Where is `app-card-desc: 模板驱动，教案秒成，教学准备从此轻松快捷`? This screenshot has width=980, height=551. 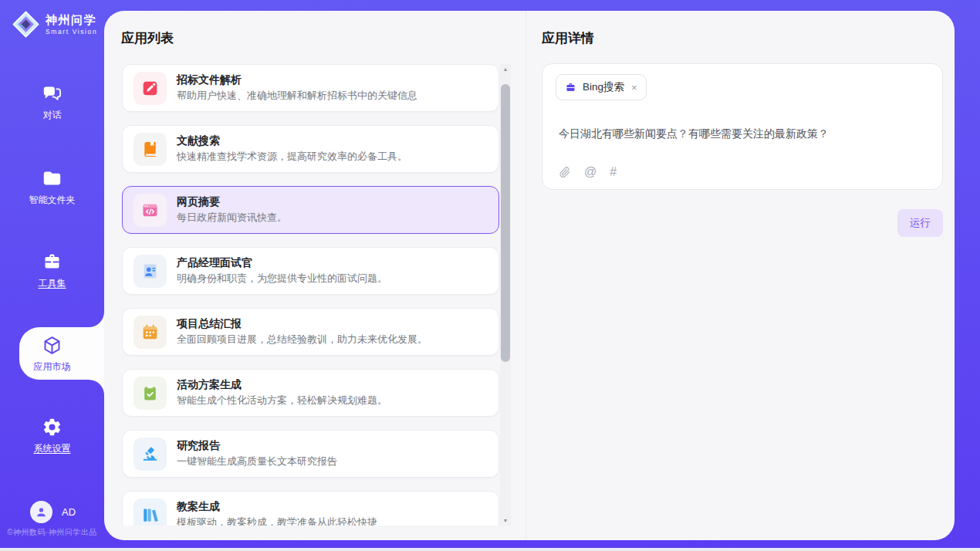 app-card-desc: 模板驱动，教案秒成，教学准备从此轻松快捷 is located at coordinates (277, 522).